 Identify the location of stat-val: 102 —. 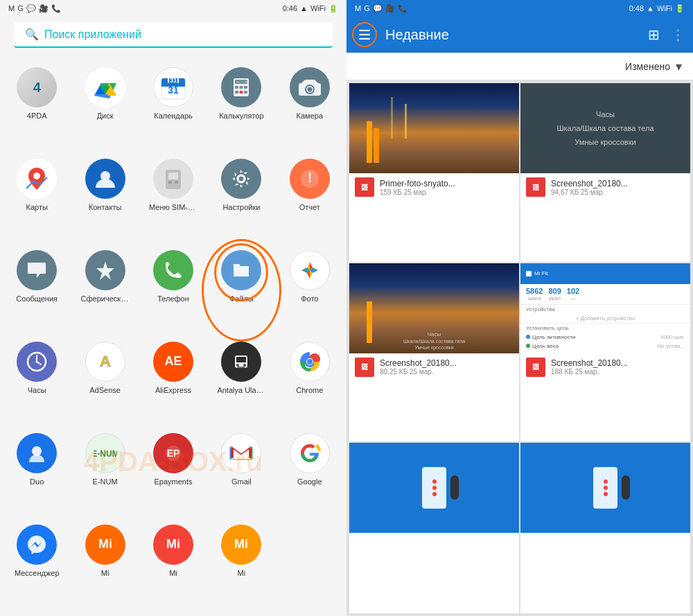
(573, 294).